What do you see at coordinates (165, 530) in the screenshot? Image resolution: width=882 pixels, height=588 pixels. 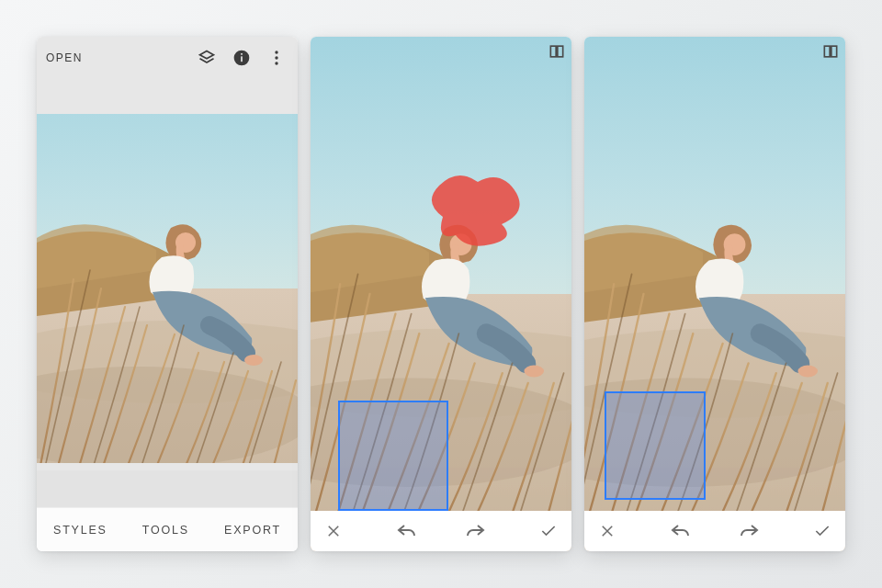 I see `tab-tools: TOOLS` at bounding box center [165, 530].